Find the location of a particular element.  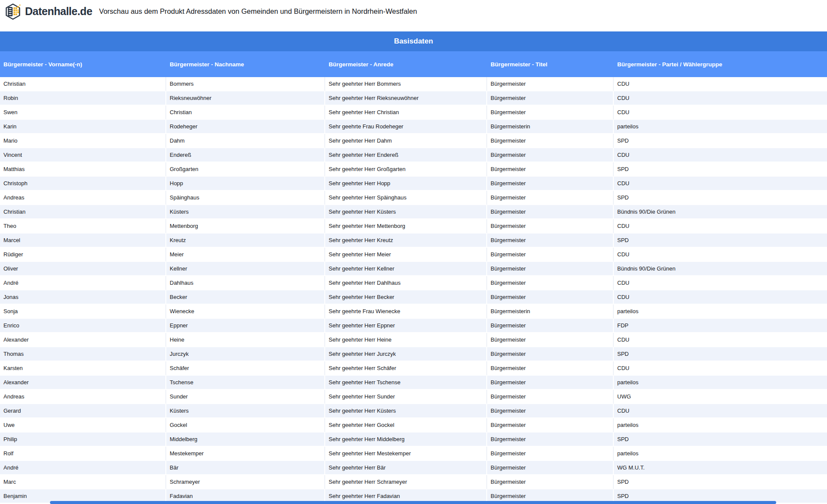

table-row: KarstenSchäferSehr geehrter Herr Schäfer… is located at coordinates (414, 369).